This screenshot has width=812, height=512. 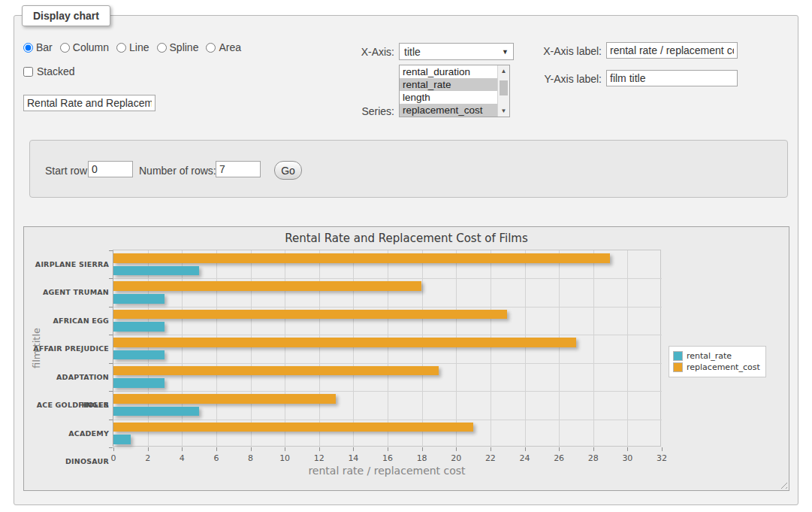 What do you see at coordinates (56, 71) in the screenshot?
I see `stacked-label: Stacked` at bounding box center [56, 71].